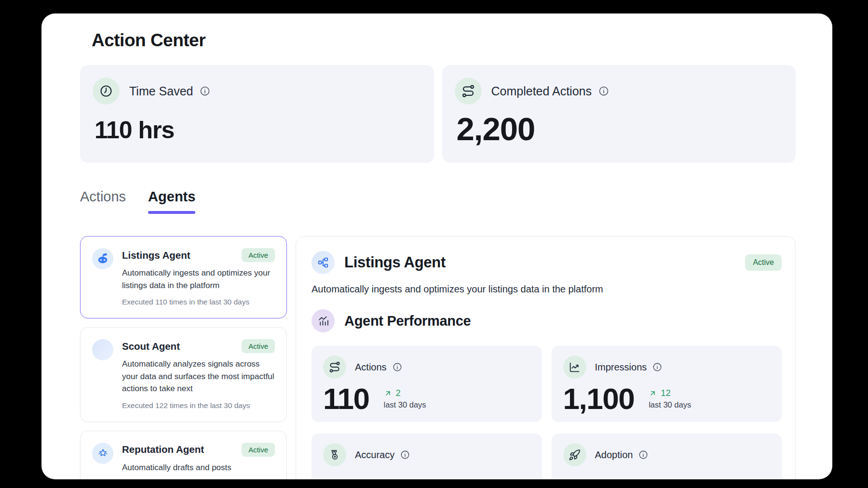 This screenshot has width=868, height=488. Describe the element at coordinates (335, 455) in the screenshot. I see `medal-icon` at that location.